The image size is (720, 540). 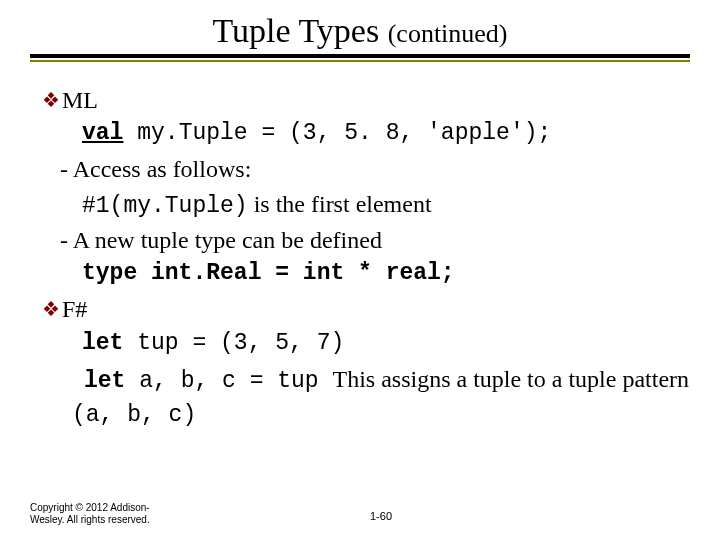 I want to click on text-first-element: is the first element, so click(x=340, y=204).